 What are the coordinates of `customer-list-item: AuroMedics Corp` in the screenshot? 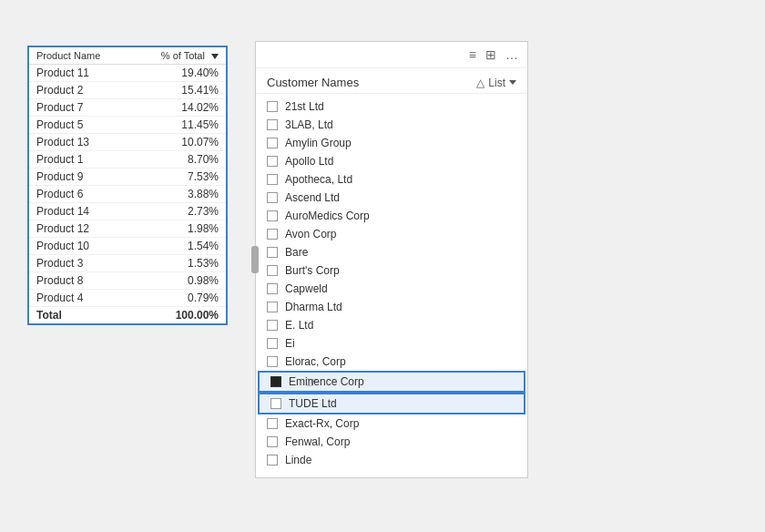 It's located at (392, 216).